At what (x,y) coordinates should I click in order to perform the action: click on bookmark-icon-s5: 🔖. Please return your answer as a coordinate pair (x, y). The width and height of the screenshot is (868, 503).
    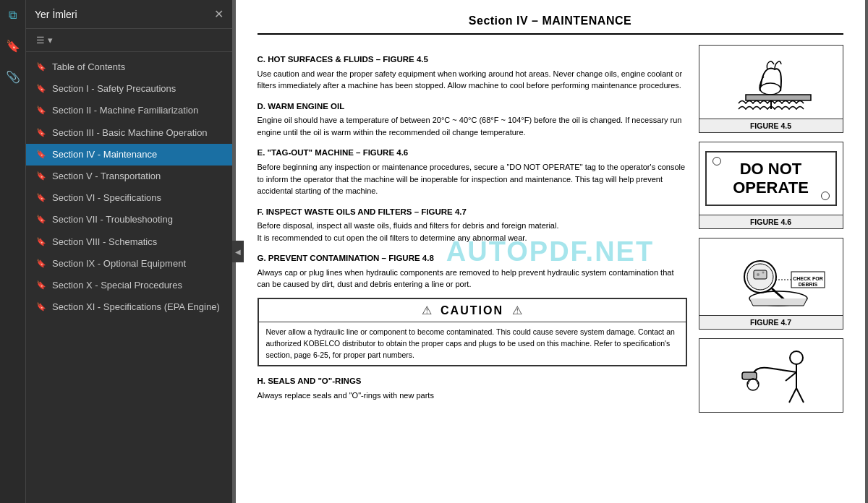
    Looking at the image, I should click on (41, 176).